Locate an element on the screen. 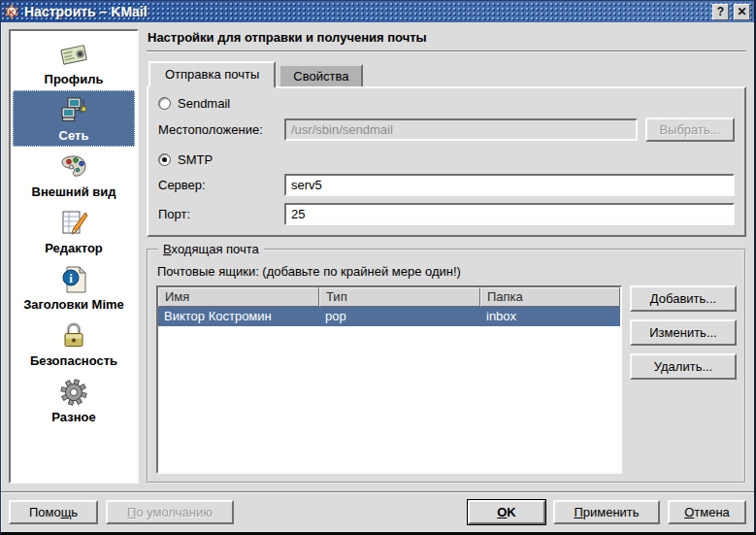  sidebar-item-label: Заголовки Mime is located at coordinates (74, 305).